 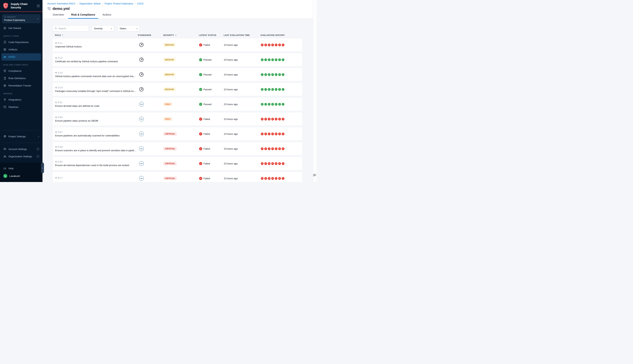 What do you see at coordinates (58, 16) in the screenshot?
I see `tab-overview: Overview` at bounding box center [58, 16].